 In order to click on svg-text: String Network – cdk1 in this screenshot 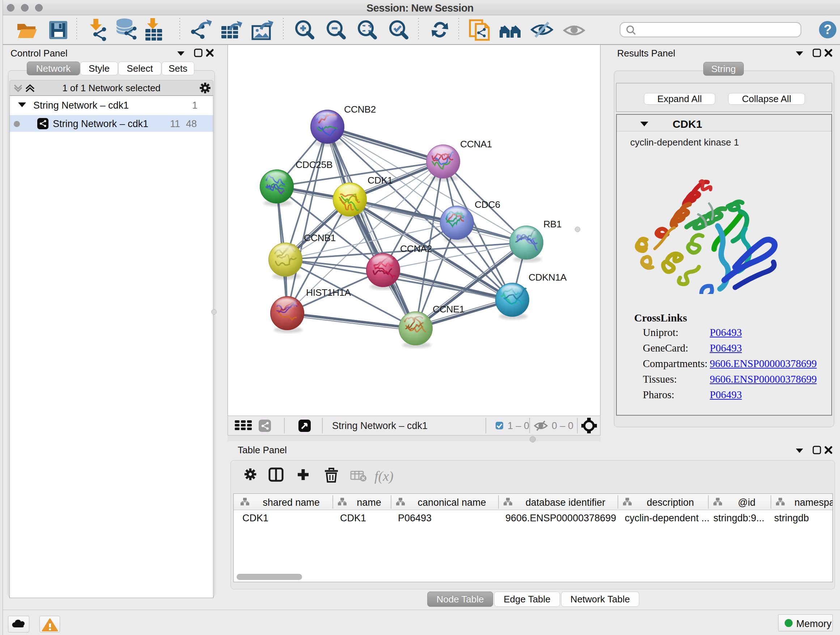, I will do `click(380, 426)`.